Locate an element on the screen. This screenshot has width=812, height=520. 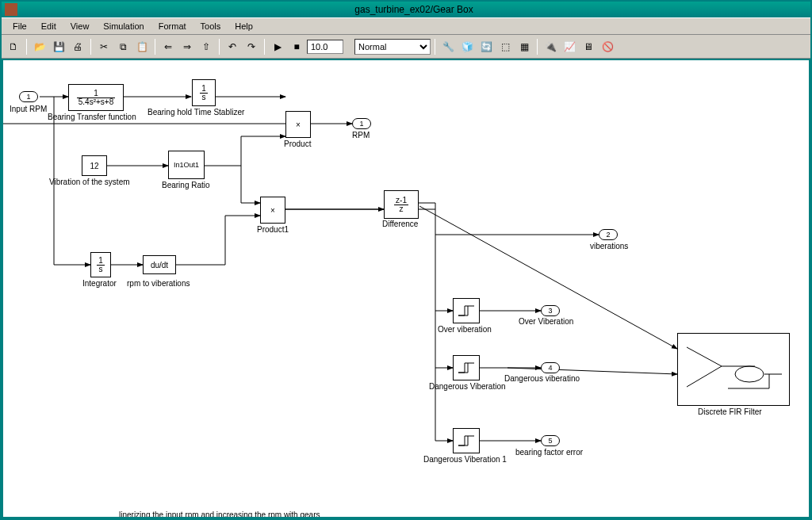
label-over-vib-out: Over Viberation is located at coordinates (546, 322).